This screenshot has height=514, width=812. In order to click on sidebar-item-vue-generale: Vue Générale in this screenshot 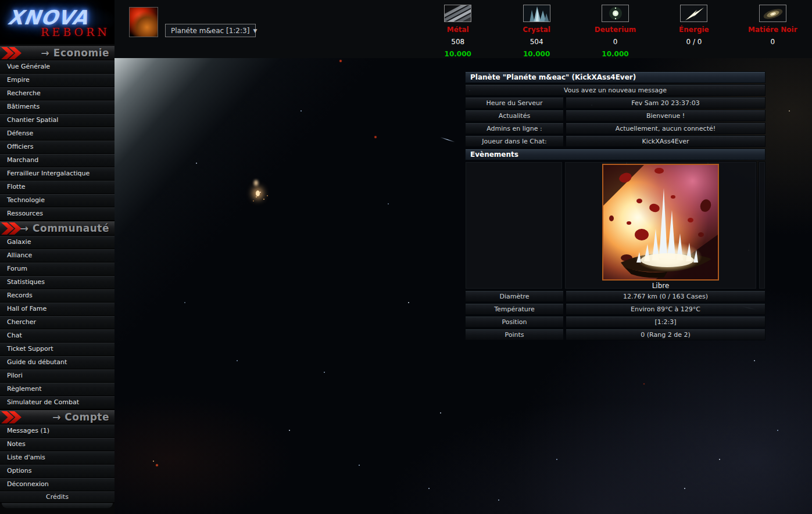, I will do `click(57, 67)`.